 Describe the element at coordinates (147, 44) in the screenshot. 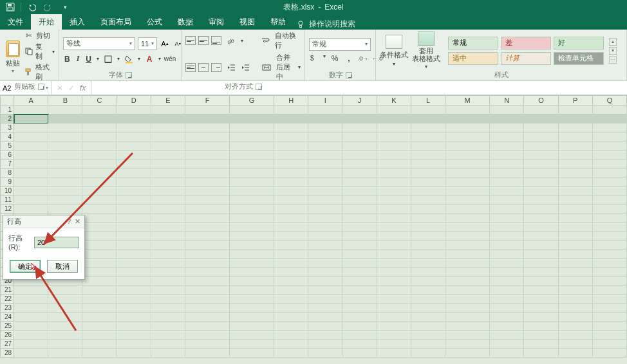

I see `font-size-combo: 11▾` at that location.